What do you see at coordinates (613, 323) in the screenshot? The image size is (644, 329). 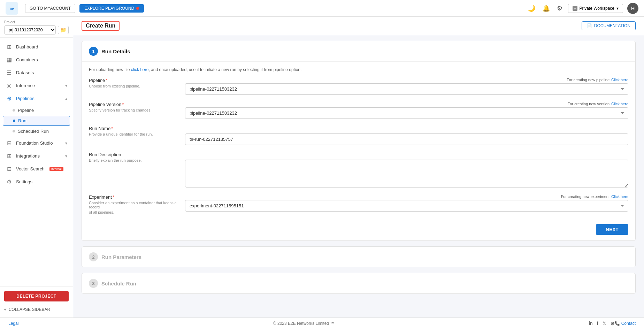 I see `rss-icon: ⊕` at bounding box center [613, 323].